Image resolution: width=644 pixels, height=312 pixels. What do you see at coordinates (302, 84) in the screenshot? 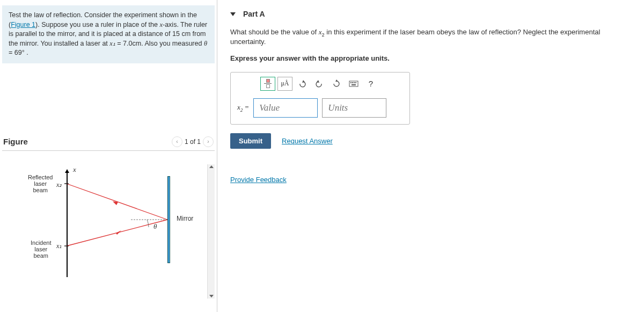
I see `undo-button` at bounding box center [302, 84].